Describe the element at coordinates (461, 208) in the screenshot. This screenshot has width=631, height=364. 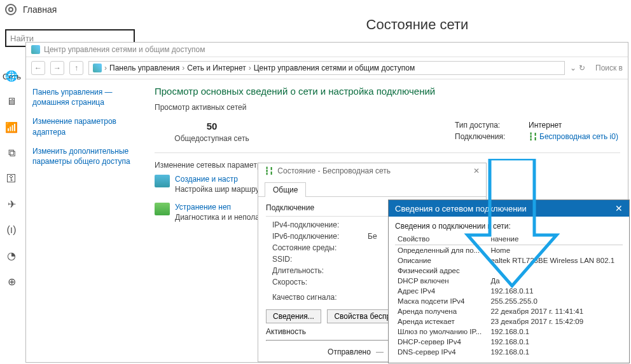
I see `details-title: Сведения о сетевом подключении` at that location.